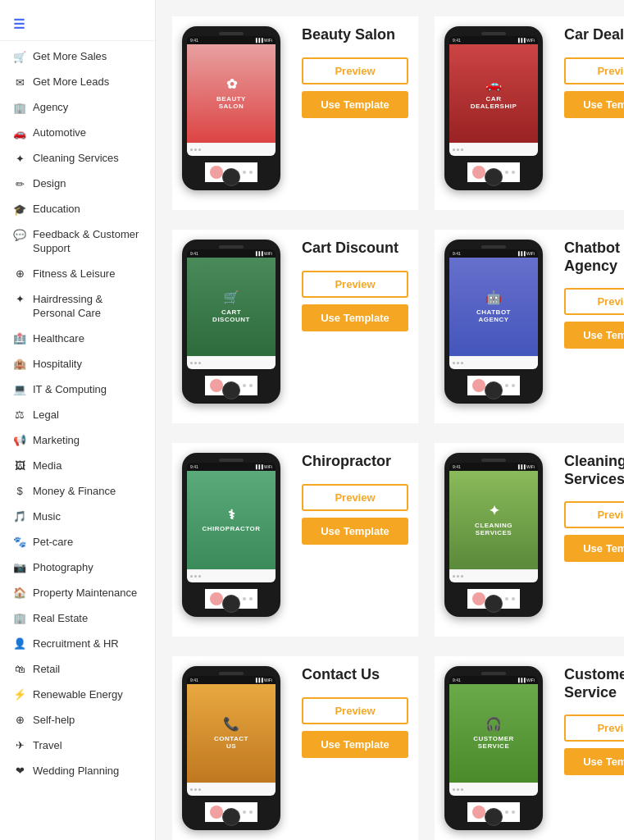 The width and height of the screenshot is (624, 840). Describe the element at coordinates (77, 517) in the screenshot. I see `sidebar-item-music: 🎵 Music` at that location.